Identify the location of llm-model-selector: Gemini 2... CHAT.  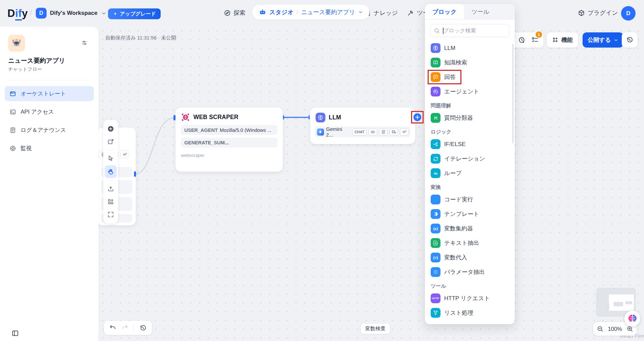
(363, 132).